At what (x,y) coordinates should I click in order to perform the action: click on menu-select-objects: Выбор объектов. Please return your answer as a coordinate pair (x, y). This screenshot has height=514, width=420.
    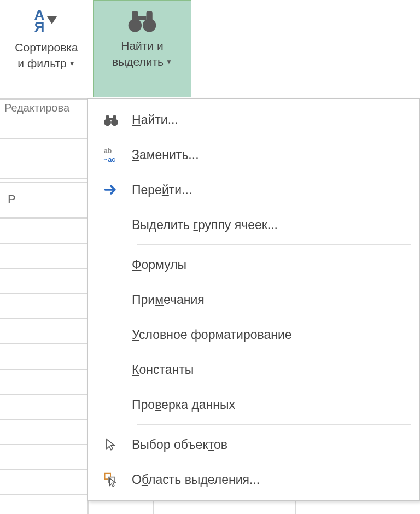
    Looking at the image, I should click on (254, 445).